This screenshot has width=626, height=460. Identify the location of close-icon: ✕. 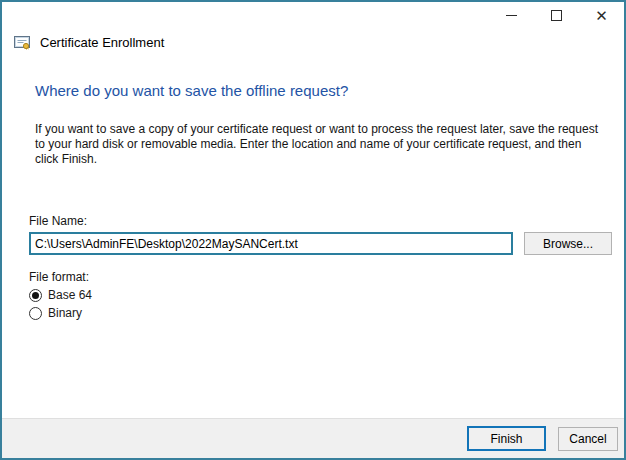
(602, 16).